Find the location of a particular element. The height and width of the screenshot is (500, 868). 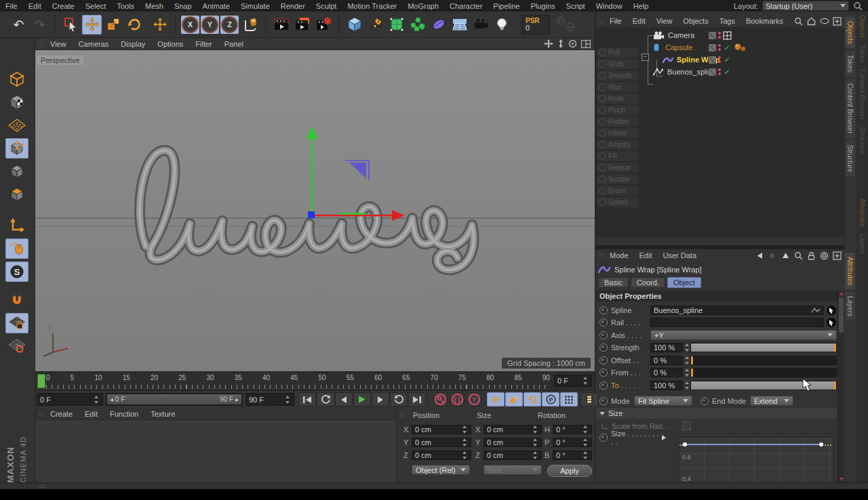

y-axis-lock-button: Y is located at coordinates (210, 24).